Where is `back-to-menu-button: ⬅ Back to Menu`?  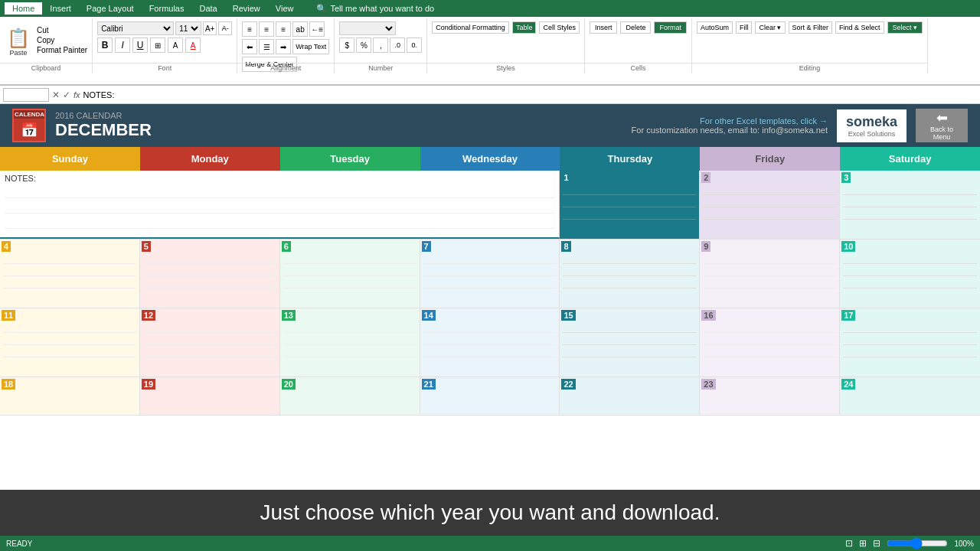
back-to-menu-button: ⬅ Back to Menu is located at coordinates (942, 126).